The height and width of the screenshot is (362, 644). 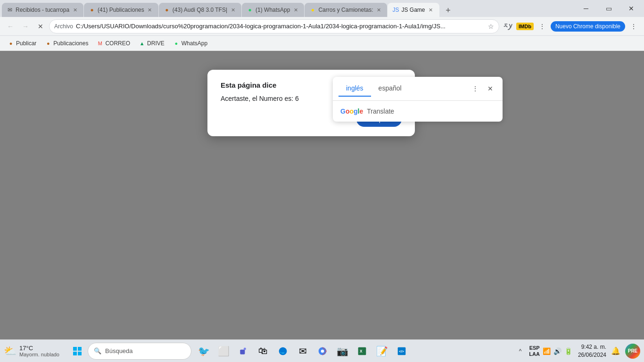 I want to click on tab-recibidos: ✉ Recibidos - tucarropa ✕, so click(x=42, y=10).